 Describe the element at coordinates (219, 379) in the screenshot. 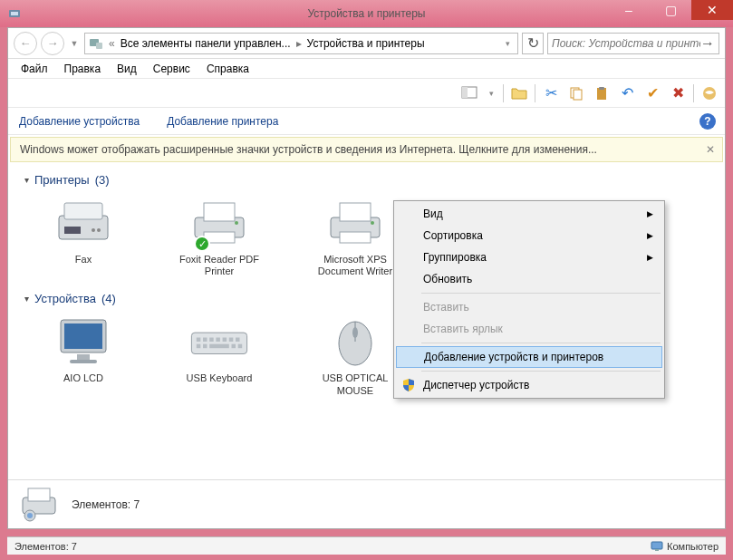

I see `device-label: USB Keyboard` at that location.